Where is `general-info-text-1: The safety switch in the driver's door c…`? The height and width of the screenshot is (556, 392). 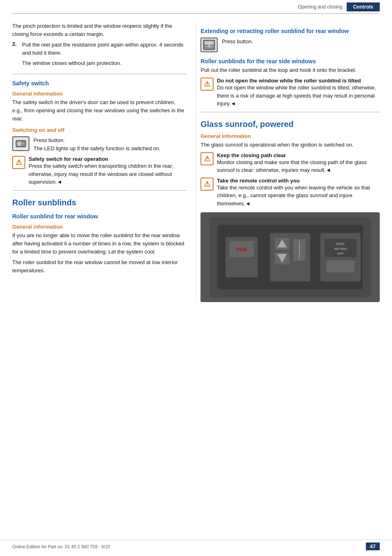
general-info-text-1: The safety switch in the driver's door c… is located at coordinates (99, 111).